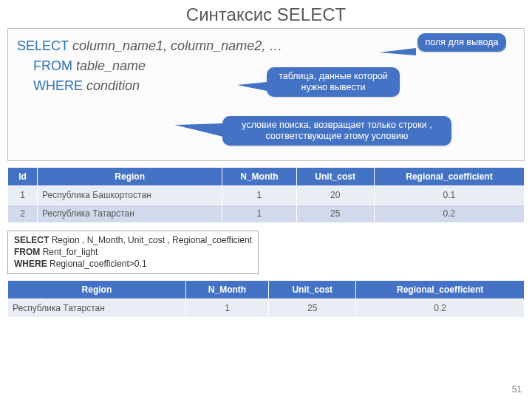  What do you see at coordinates (31, 240) in the screenshot?
I see `q-kw-select: SELECT` at bounding box center [31, 240].